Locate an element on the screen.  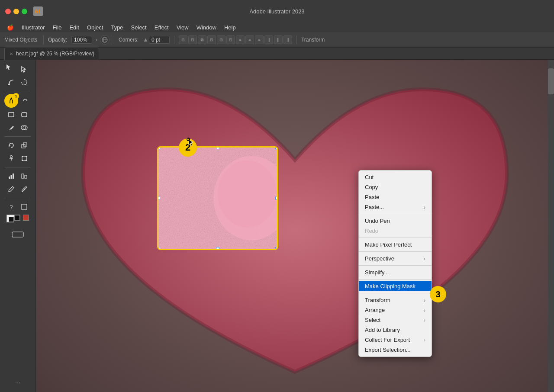
ctx-simplify-label: Simplify... is located at coordinates (377, 273).